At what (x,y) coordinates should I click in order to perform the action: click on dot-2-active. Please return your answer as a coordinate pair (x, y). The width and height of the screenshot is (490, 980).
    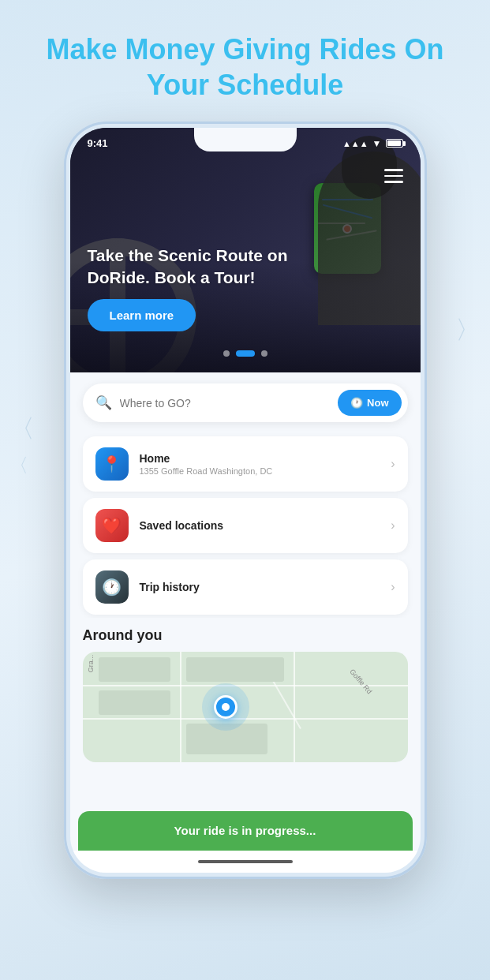
    Looking at the image, I should click on (245, 353).